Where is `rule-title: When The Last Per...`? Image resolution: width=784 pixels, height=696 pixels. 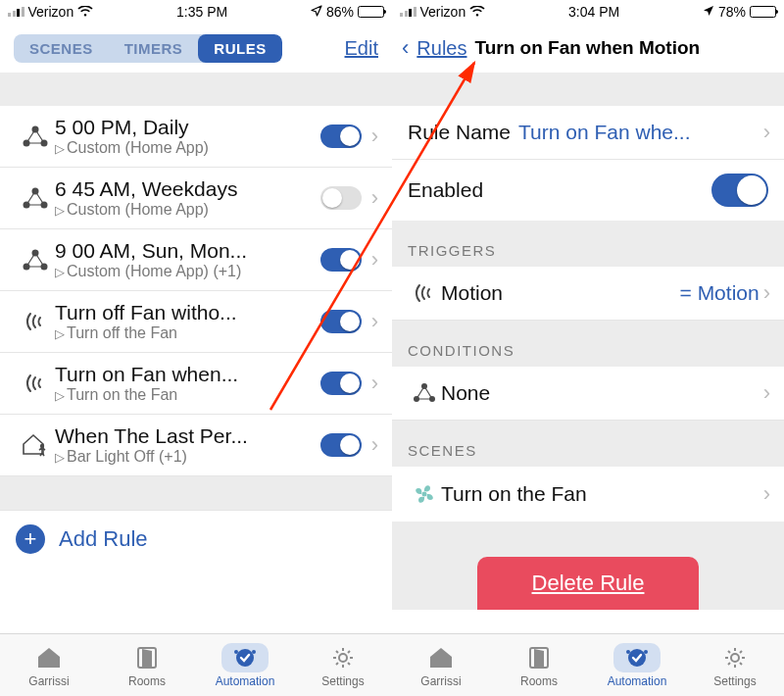
rule-title: When The Last Per... is located at coordinates (188, 436).